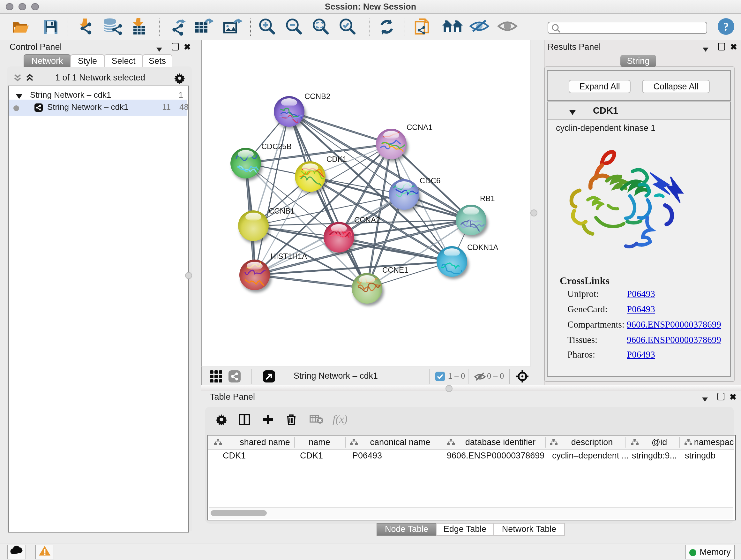 The height and width of the screenshot is (560, 741). I want to click on svg-text: CCNA2, so click(367, 220).